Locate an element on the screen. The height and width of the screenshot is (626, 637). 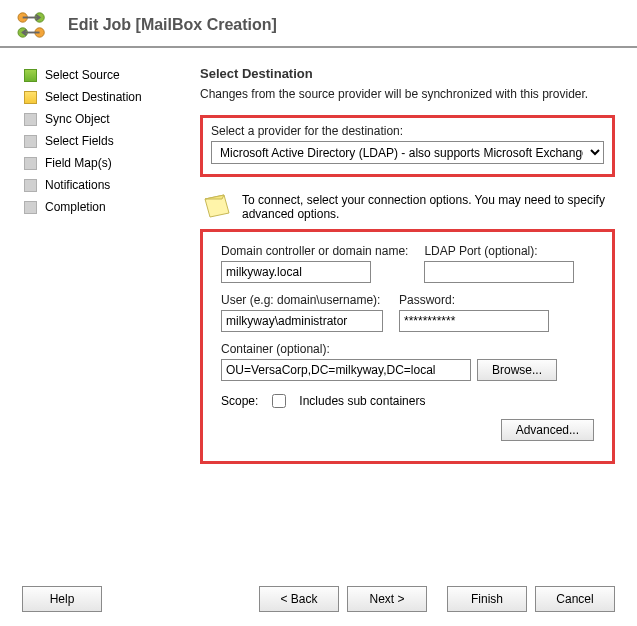
nav-notifications: Notifications is located at coordinates (107, 185).